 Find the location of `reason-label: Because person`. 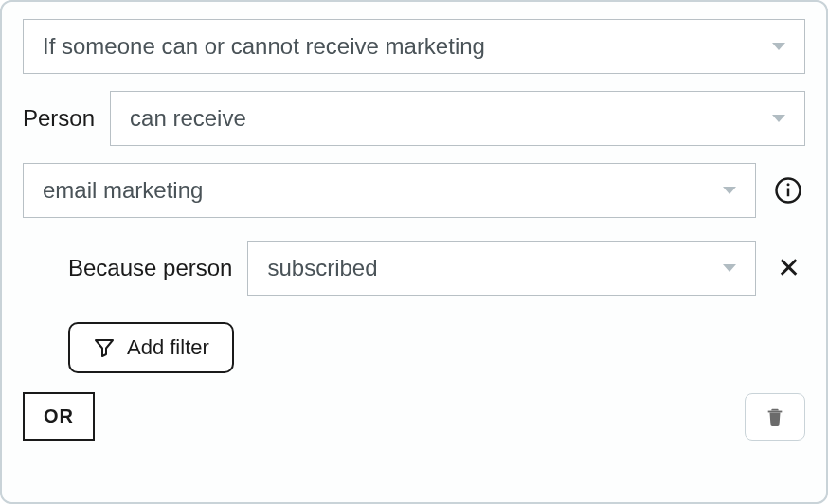

reason-label: Because person is located at coordinates (150, 268).